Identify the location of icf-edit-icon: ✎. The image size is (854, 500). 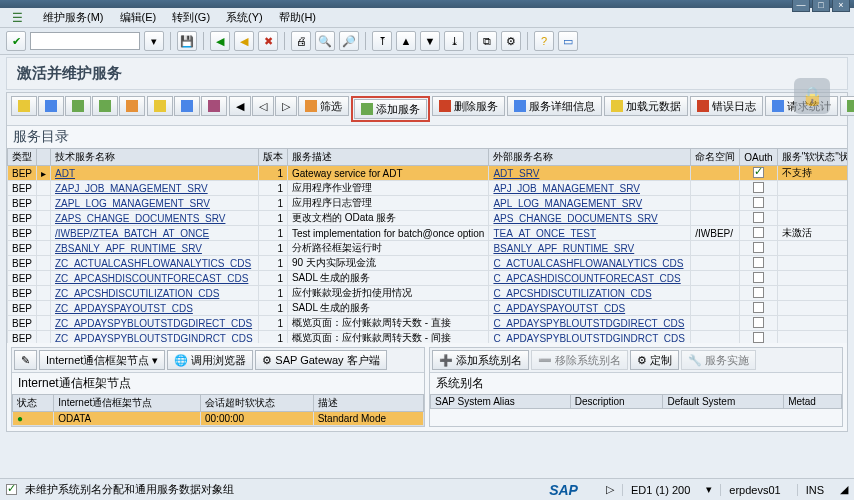
(26, 360).